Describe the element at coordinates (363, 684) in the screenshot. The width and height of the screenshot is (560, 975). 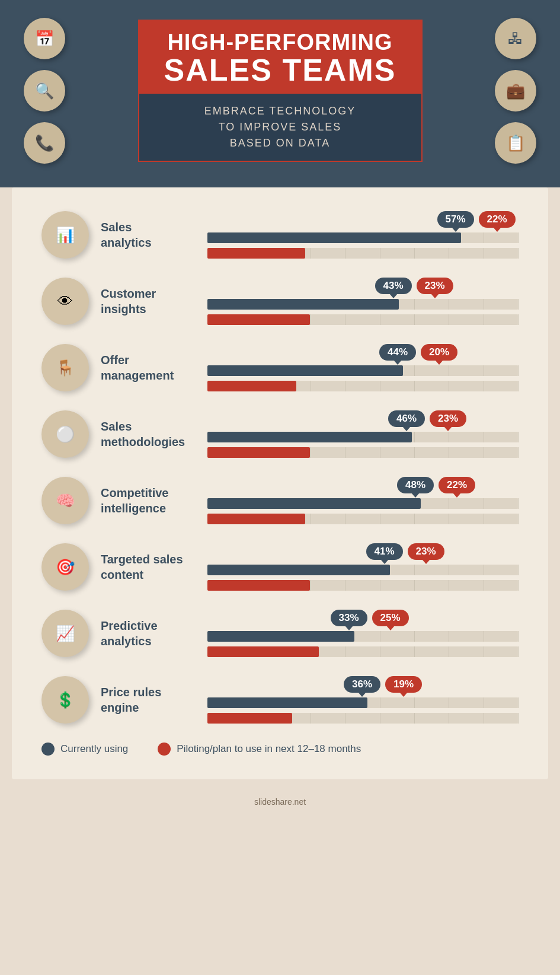
I see `bubbles-price-rules-engine: 36% 19%` at that location.